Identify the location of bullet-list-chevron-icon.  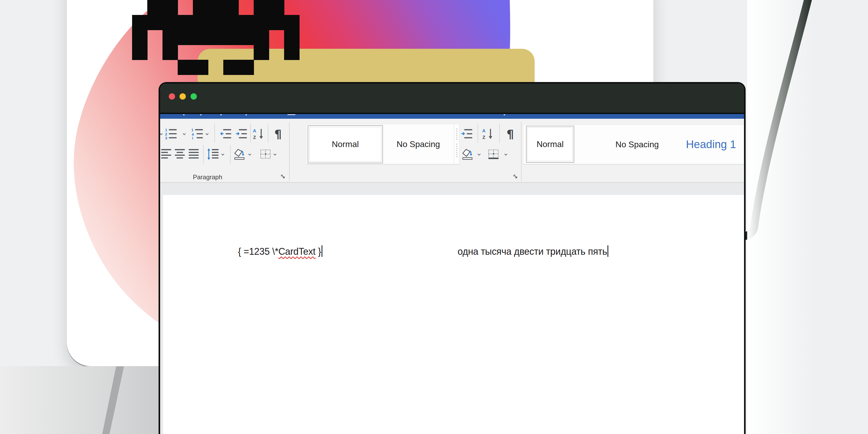
(161, 134).